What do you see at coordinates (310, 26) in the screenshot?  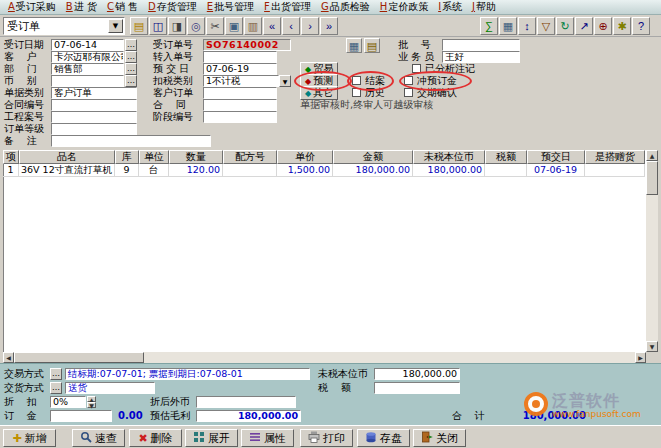 I see `next-record-icon: ›` at bounding box center [310, 26].